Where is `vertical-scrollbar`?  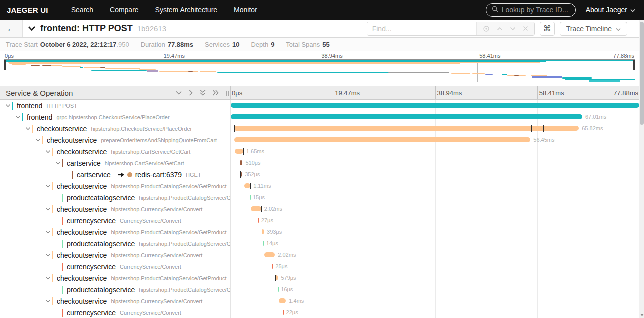
vertical-scrollbar is located at coordinates (642, 169).